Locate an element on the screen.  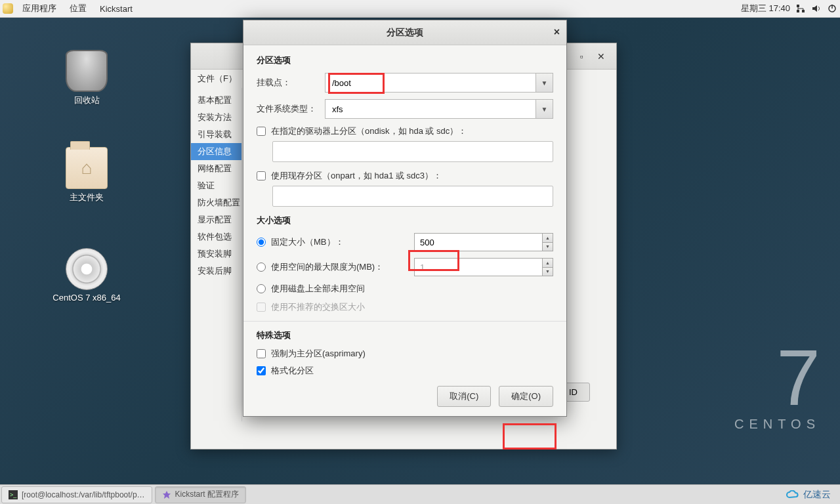
kickstart-icon is located at coordinates (167, 495).